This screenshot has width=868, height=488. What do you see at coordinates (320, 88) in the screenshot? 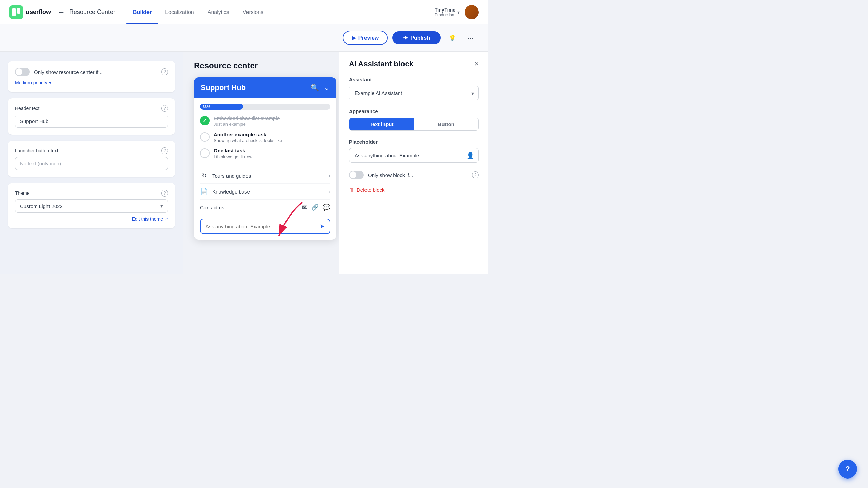
I see `rc-header-icons: 🔍 ⌄` at bounding box center [320, 88].